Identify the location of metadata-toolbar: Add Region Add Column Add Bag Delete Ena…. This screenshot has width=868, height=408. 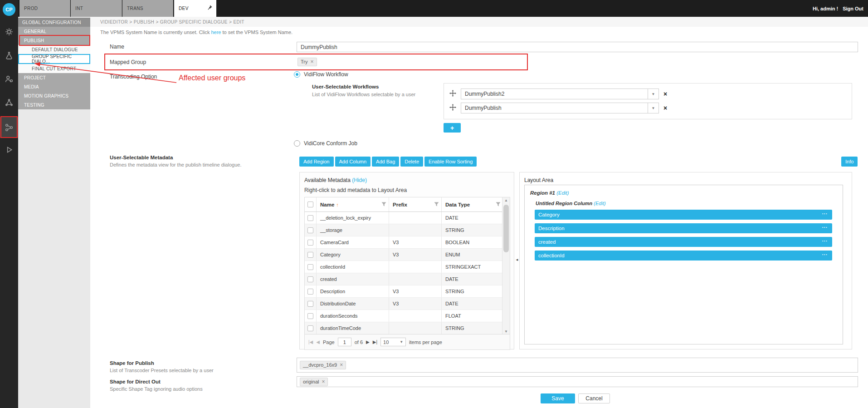
(389, 162).